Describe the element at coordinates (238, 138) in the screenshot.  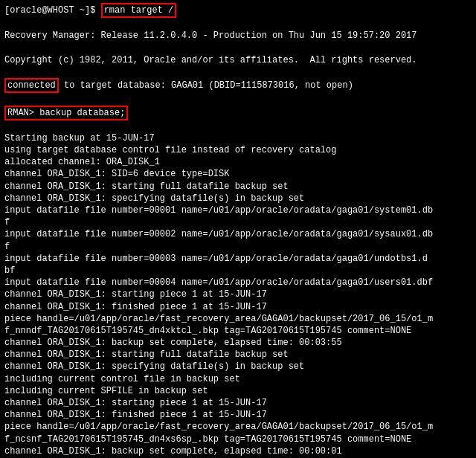
I see `terminal-line: Starting backup at 15-JUN-17` at that location.